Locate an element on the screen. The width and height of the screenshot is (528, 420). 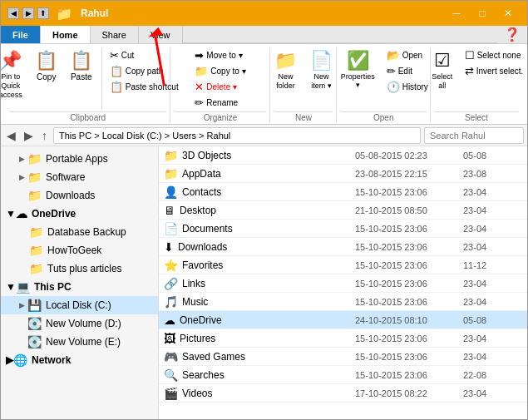
file-row: 🖼 Pictures 15-10-2015 23:06 23-04 is located at coordinates (343, 338).